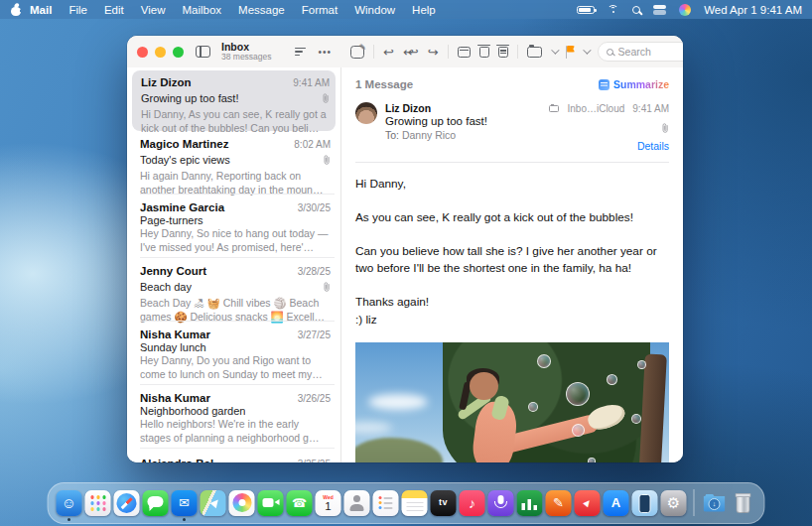  Describe the element at coordinates (357, 52) in the screenshot. I see `compose-icon` at that location.